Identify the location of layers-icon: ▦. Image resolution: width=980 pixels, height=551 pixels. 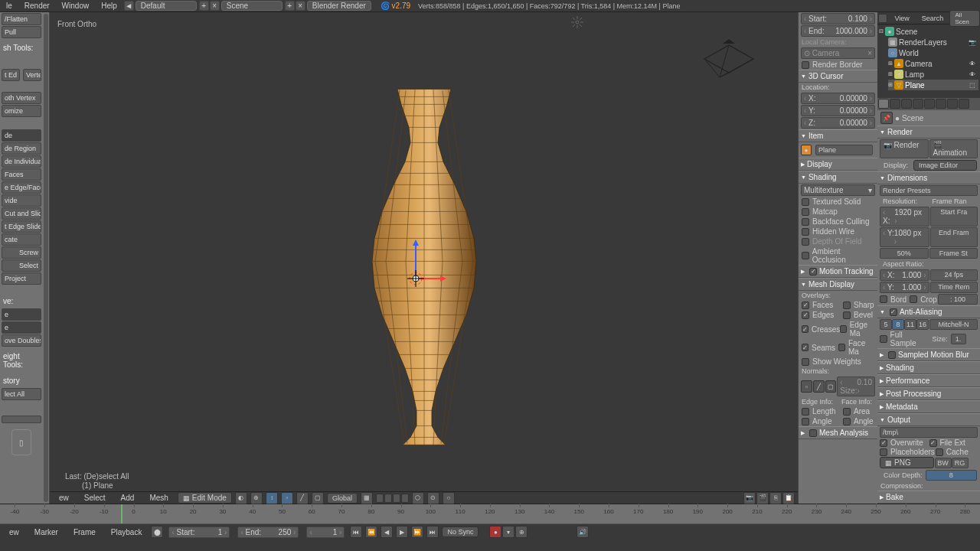
(367, 498).